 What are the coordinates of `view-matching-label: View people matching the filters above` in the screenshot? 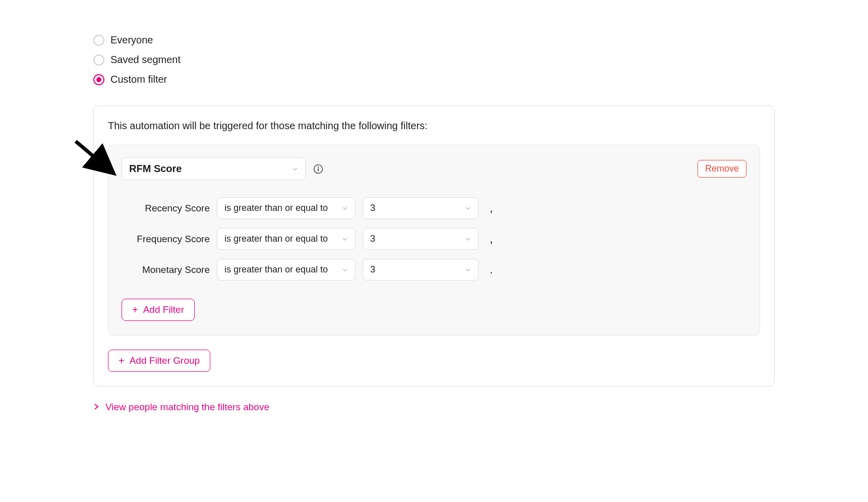 It's located at (188, 407).